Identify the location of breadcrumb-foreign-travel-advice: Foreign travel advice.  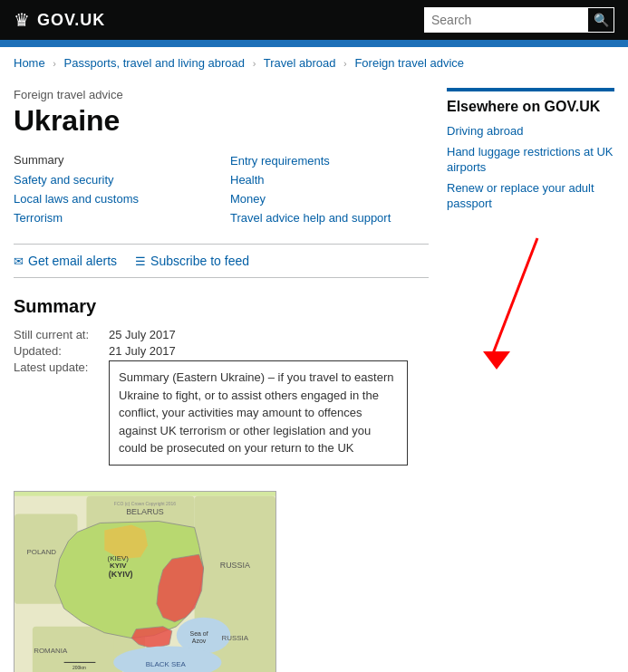
(410, 63).